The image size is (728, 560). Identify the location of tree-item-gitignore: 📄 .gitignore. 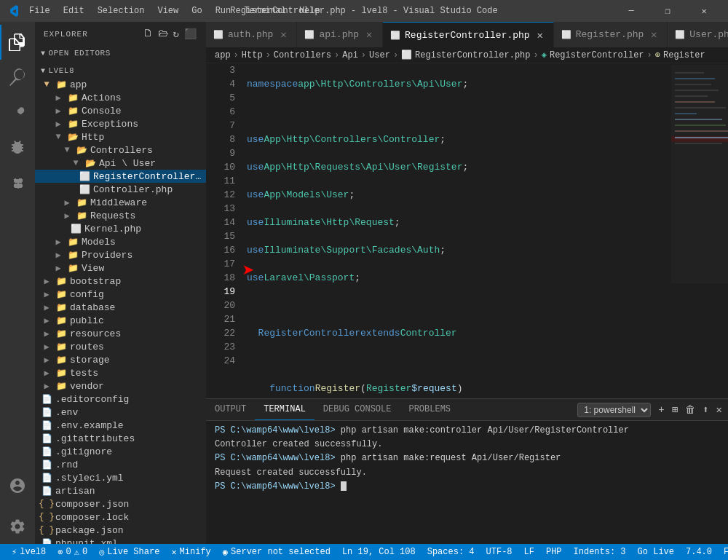
(121, 451).